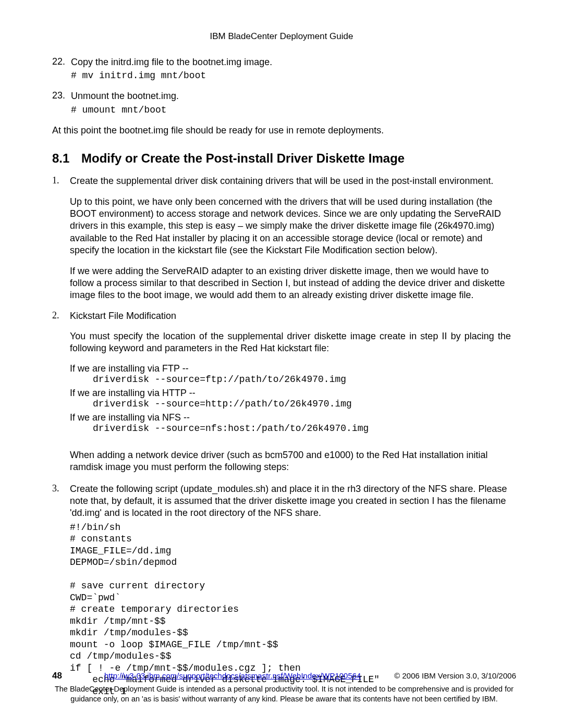  What do you see at coordinates (290, 393) in the screenshot?
I see `http-label: If we are installing via HTTP --` at bounding box center [290, 393].